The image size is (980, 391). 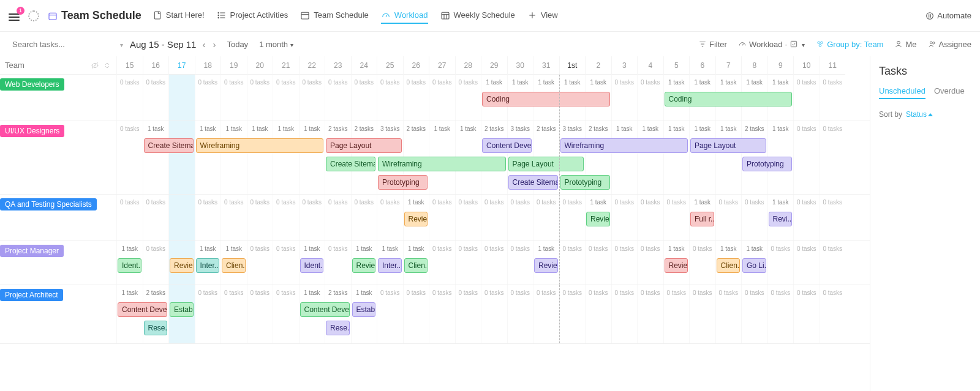 I want to click on panel-tab-overdue: Overdue, so click(x=949, y=93).